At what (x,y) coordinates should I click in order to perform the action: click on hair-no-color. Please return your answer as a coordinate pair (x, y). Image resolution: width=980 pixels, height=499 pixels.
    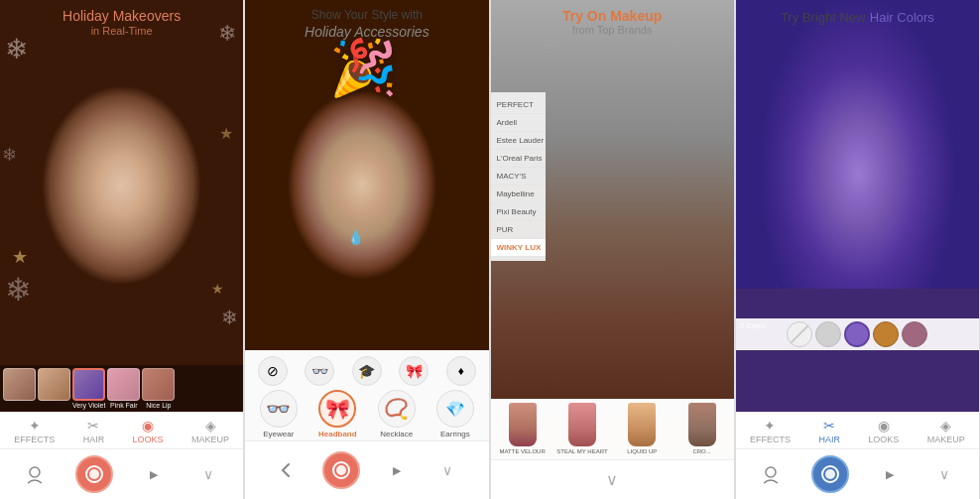
    Looking at the image, I should click on (799, 334).